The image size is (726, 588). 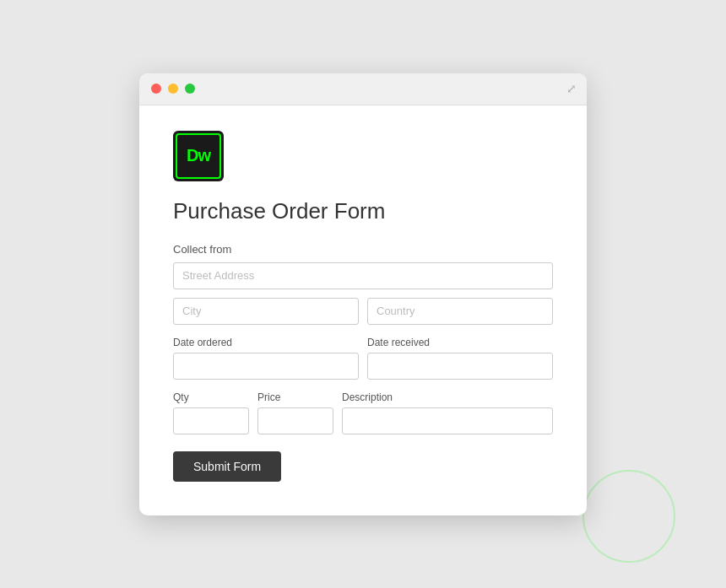 What do you see at coordinates (198, 156) in the screenshot?
I see `app-logo: Dw` at bounding box center [198, 156].